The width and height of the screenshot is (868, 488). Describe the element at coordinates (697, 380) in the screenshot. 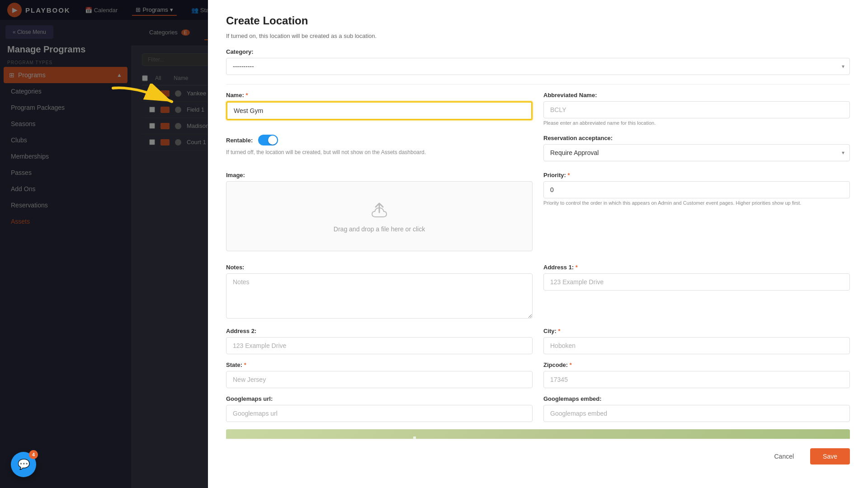

I see `zipcode-input` at that location.